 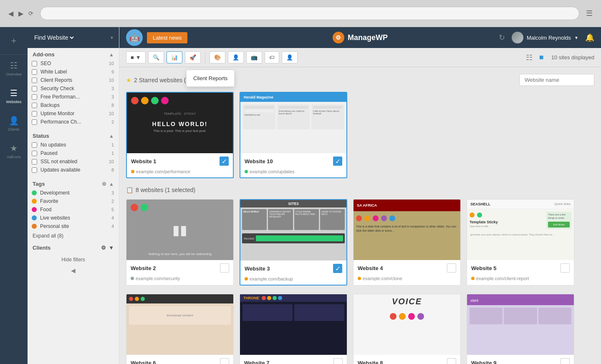 What do you see at coordinates (73, 122) in the screenshot?
I see `filter-performance-ch: Performance Ch... 2` at bounding box center [73, 122].